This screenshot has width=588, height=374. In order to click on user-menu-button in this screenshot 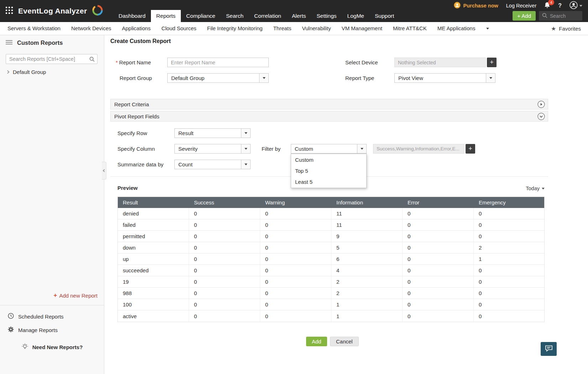, I will do `click(576, 6)`.